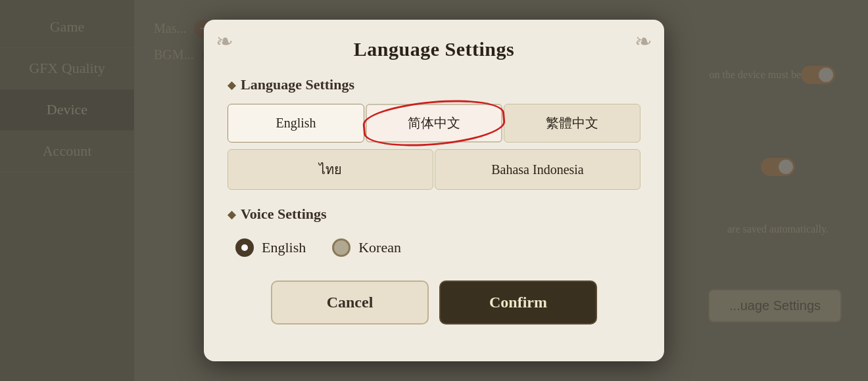 This screenshot has height=381, width=868. Describe the element at coordinates (434, 214) in the screenshot. I see `voice-section-header: ◆ Voice Settings` at that location.